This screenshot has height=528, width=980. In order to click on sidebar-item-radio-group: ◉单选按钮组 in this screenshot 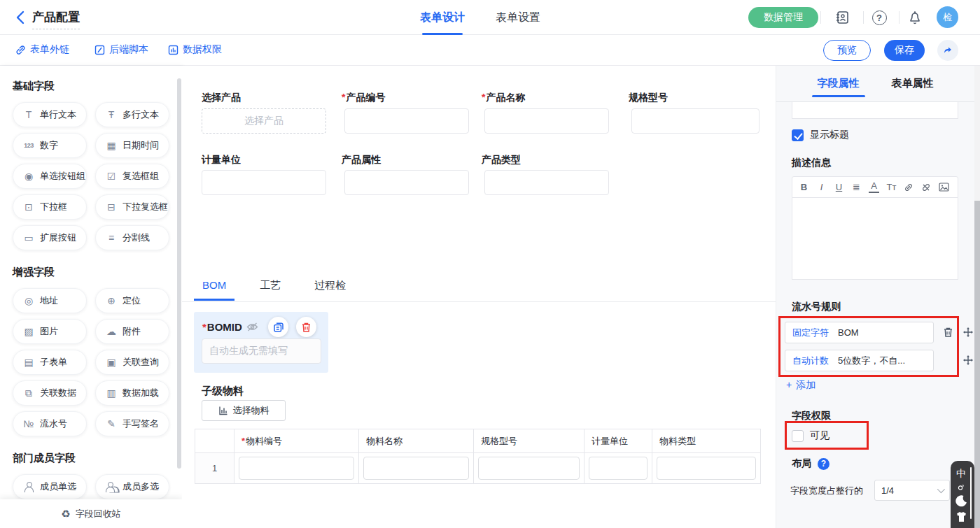, I will do `click(50, 176)`.